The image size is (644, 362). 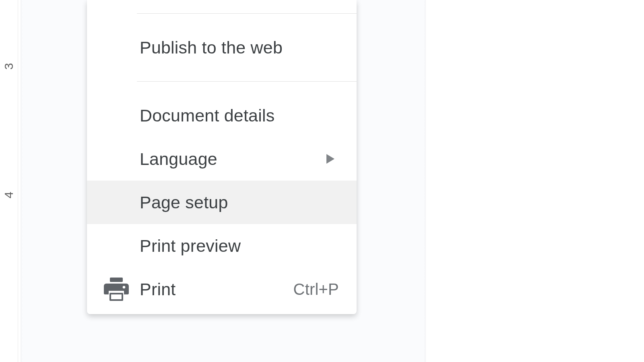 What do you see at coordinates (217, 290) in the screenshot?
I see `menu-item-label: Print` at bounding box center [217, 290].